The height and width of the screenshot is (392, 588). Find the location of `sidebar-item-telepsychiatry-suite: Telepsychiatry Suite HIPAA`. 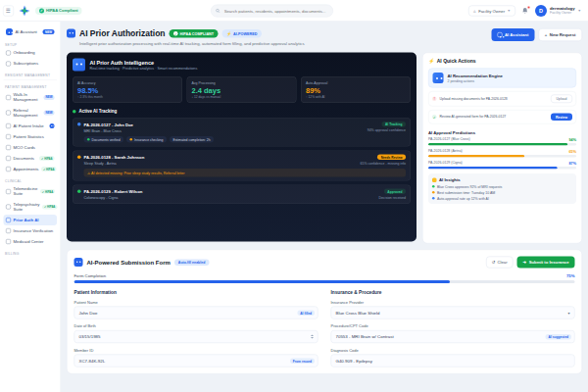

sidebar-item-telepsychiatry-suite: Telepsychiatry Suite HIPAA is located at coordinates (31, 207).